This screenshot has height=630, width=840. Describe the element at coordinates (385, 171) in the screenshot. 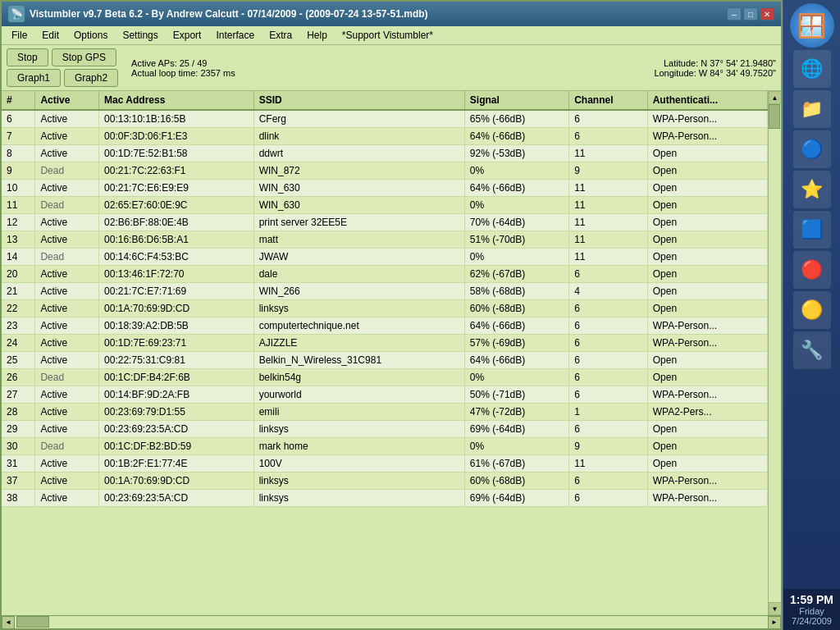

I see `table-row: 9Dead00:21:7C:22:63:F1WIN_8720%9Open` at that location.